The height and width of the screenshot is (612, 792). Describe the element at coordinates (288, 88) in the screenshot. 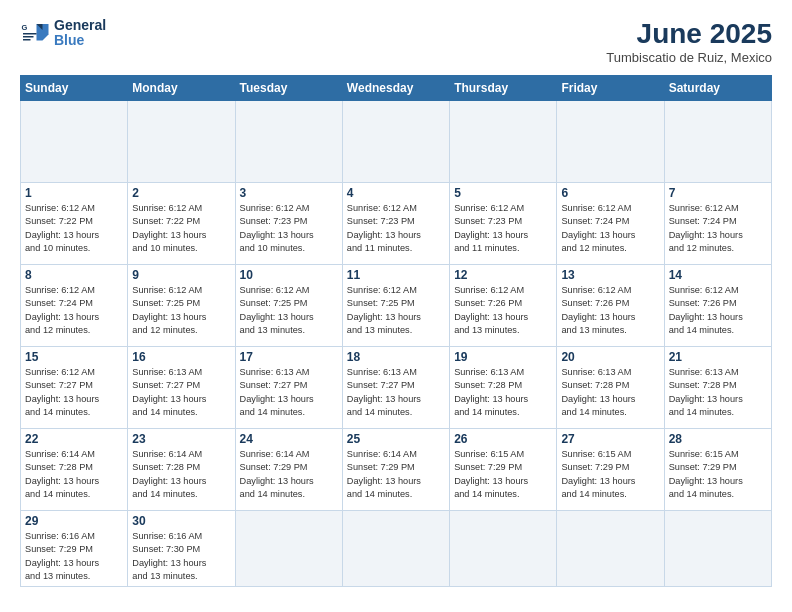

I see `col-tuesday: Tuesday` at that location.